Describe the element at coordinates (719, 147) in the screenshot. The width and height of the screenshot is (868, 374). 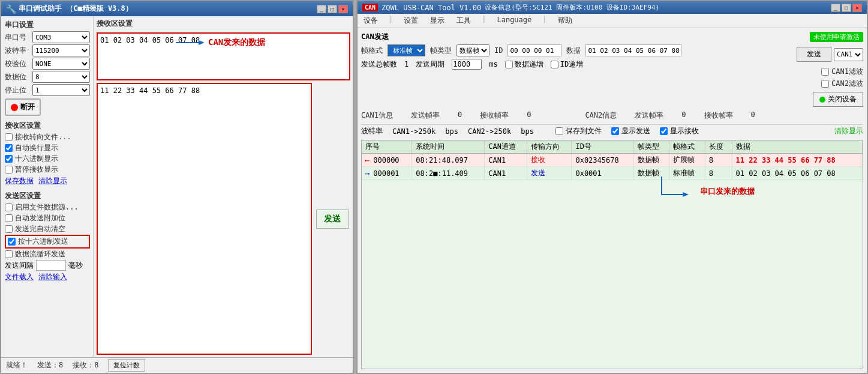
I see `col-length: 长度` at that location.